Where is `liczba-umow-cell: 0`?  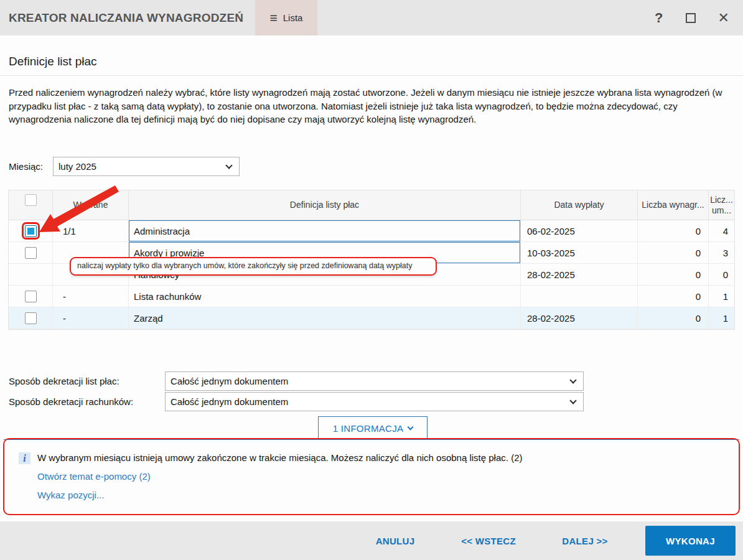
liczba-umow-cell: 0 is located at coordinates (722, 275).